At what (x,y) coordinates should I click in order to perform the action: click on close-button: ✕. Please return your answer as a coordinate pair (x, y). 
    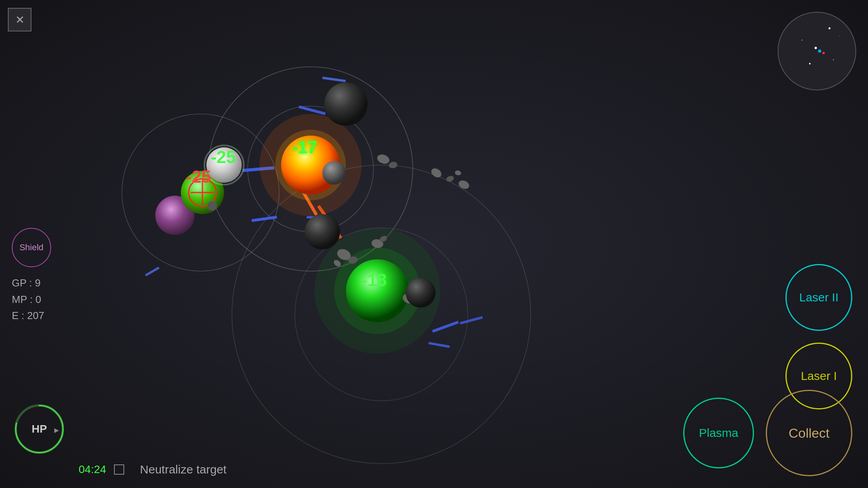
    Looking at the image, I should click on (20, 20).